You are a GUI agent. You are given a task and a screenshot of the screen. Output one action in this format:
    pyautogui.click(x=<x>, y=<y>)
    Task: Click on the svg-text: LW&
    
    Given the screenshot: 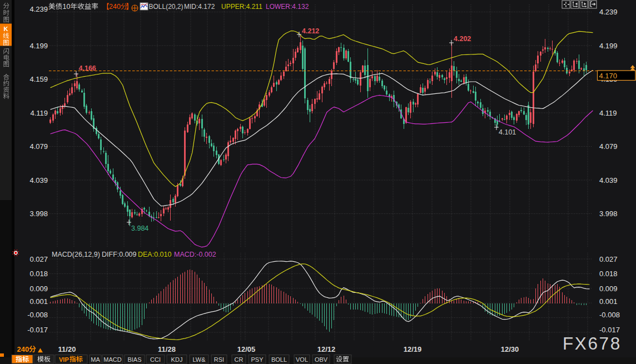 What is the action you would take?
    pyautogui.click(x=199, y=360)
    